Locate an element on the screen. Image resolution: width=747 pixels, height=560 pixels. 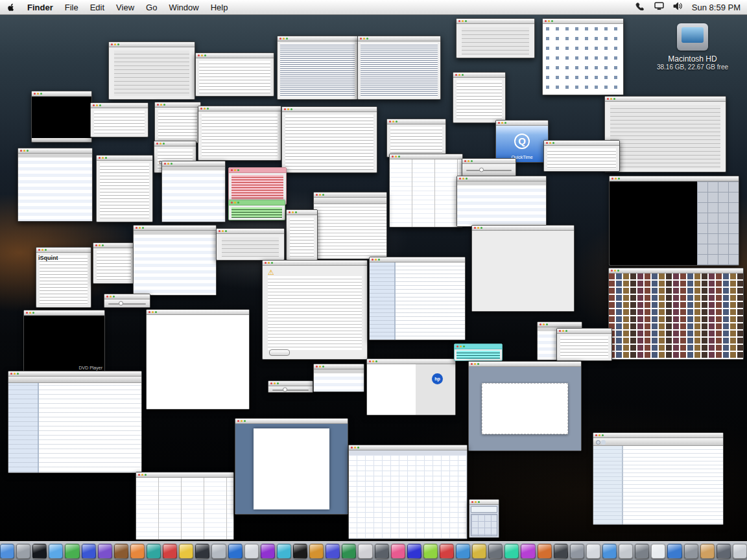
window-spreadsheet is located at coordinates (408, 492).